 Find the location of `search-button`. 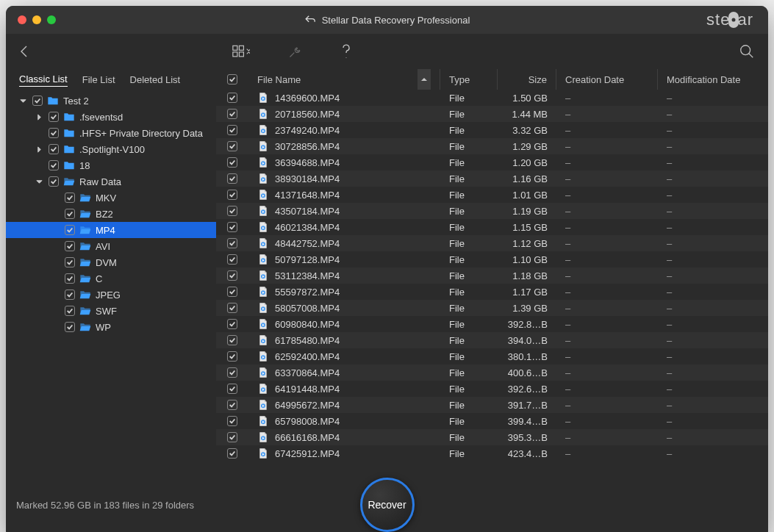

search-button is located at coordinates (747, 51).